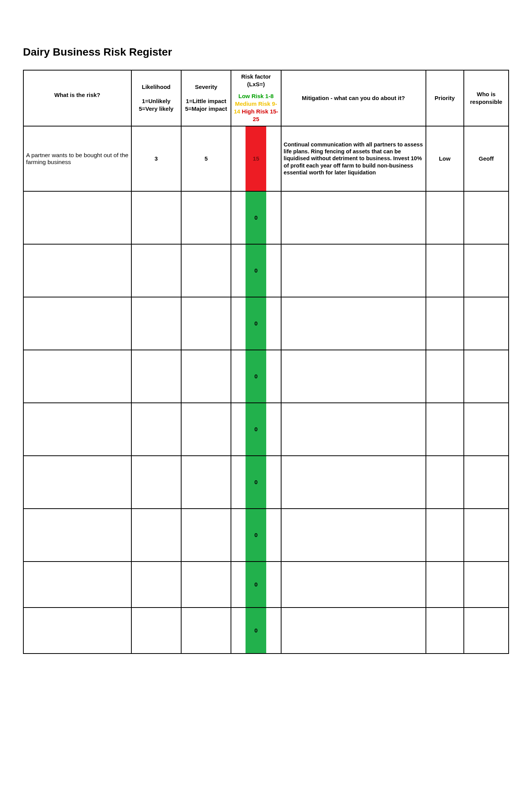 This screenshot has width=532, height=785. Describe the element at coordinates (156, 109) in the screenshot. I see `header-likelihood-sub2: 5=Very likely` at that location.